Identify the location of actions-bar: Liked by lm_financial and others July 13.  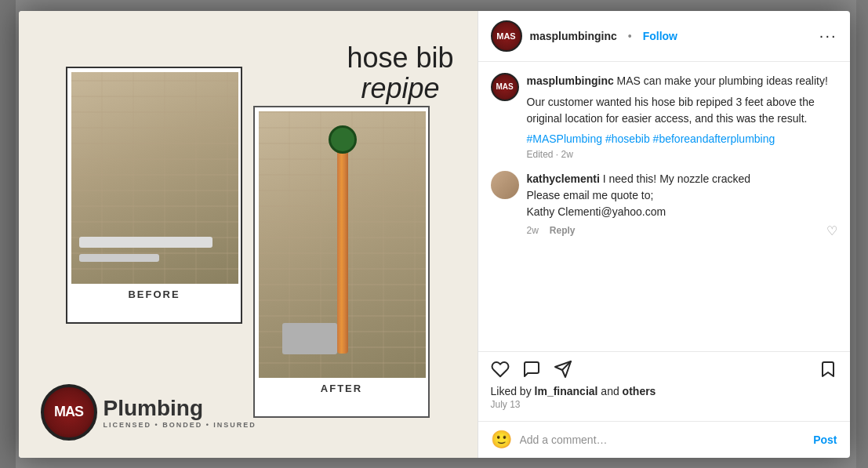
(664, 386).